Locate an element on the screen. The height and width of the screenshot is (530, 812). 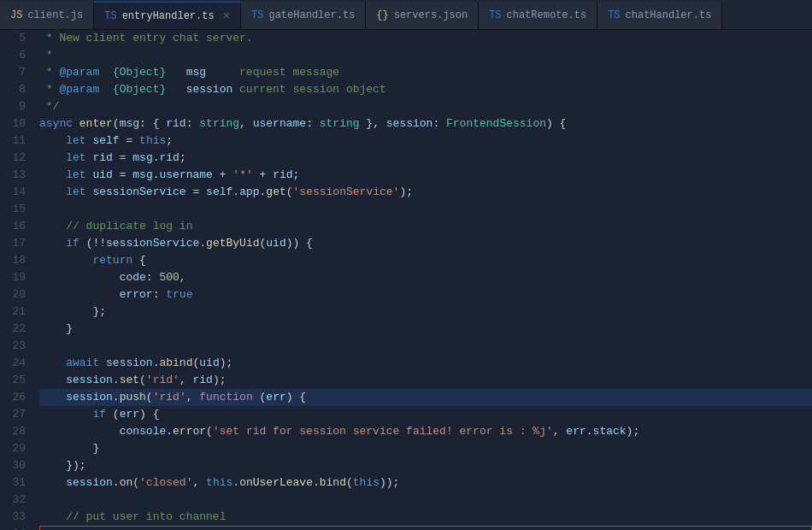
line-number: 34 is located at coordinates (16, 528).